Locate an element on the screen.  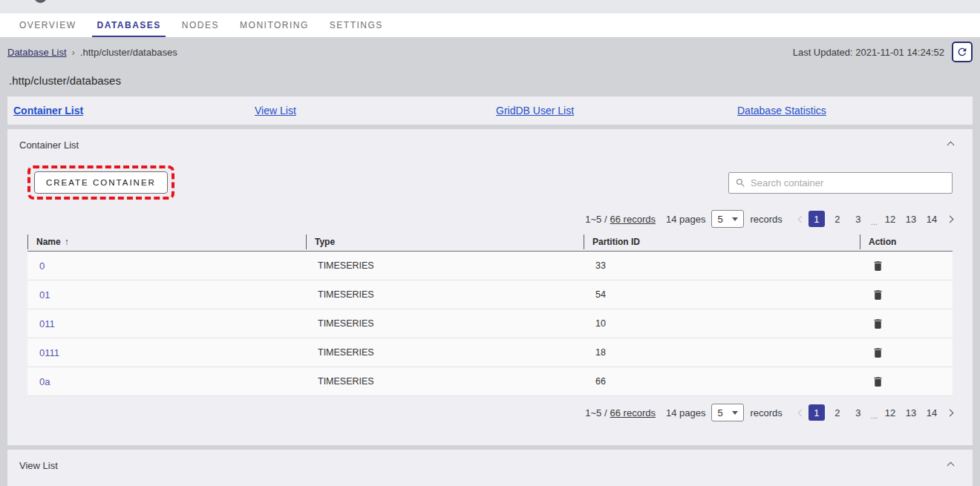
breadcrumb-database-list-link: Database List is located at coordinates (37, 52).